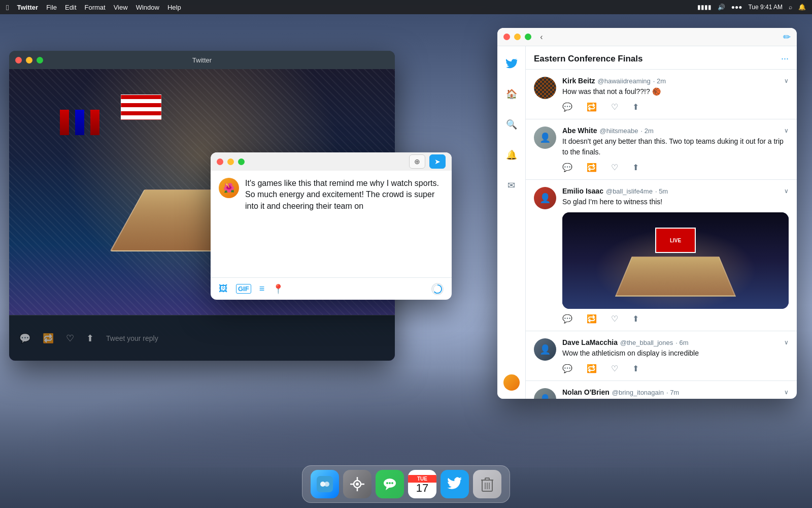 This screenshot has height=508, width=812. I want to click on tweet-handle: @the_bball_jones, so click(647, 342).